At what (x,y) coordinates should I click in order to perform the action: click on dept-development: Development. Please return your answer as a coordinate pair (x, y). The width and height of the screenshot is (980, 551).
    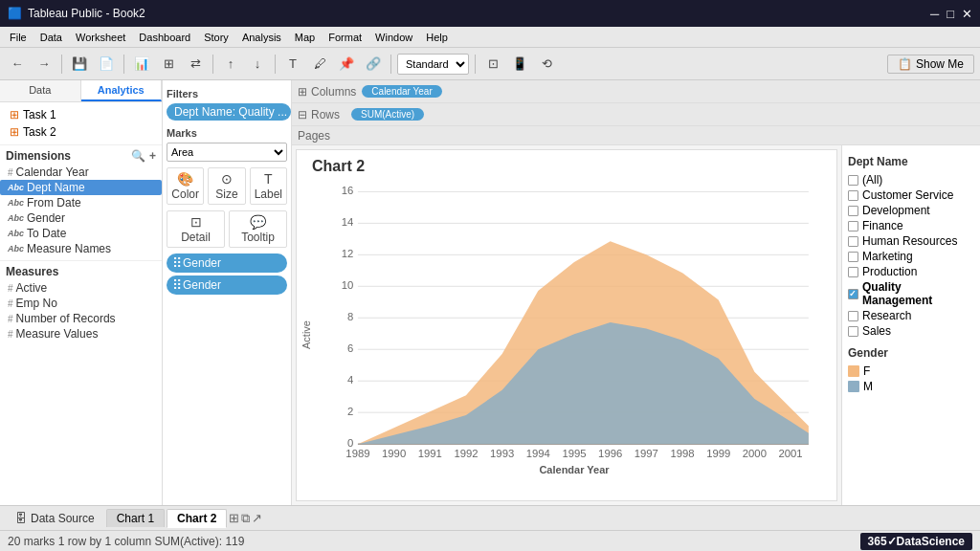
    Looking at the image, I should click on (911, 210).